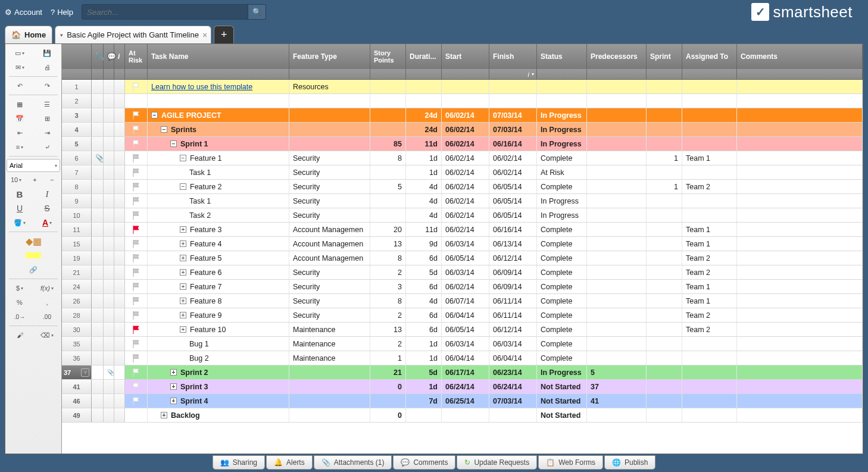  Describe the element at coordinates (562, 401) in the screenshot. I see `cell-status: Not Started` at that location.